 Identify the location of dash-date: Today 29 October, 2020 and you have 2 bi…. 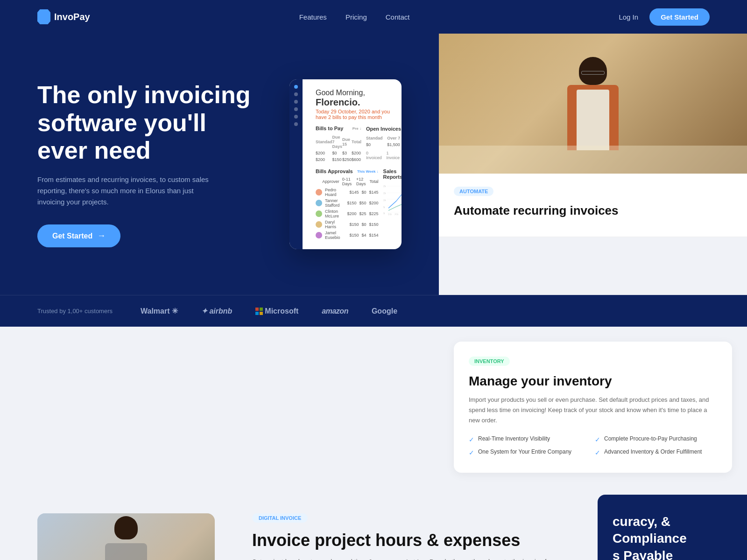
(354, 114).